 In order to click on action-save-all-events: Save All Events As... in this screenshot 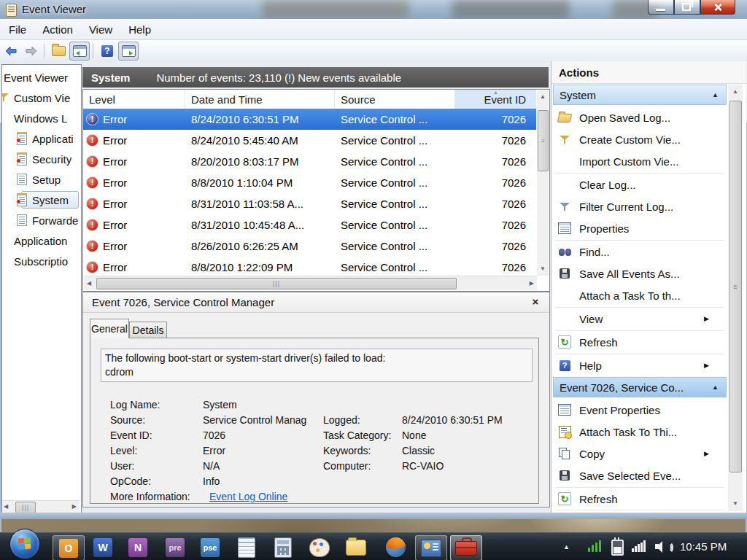, I will do `click(640, 273)`.